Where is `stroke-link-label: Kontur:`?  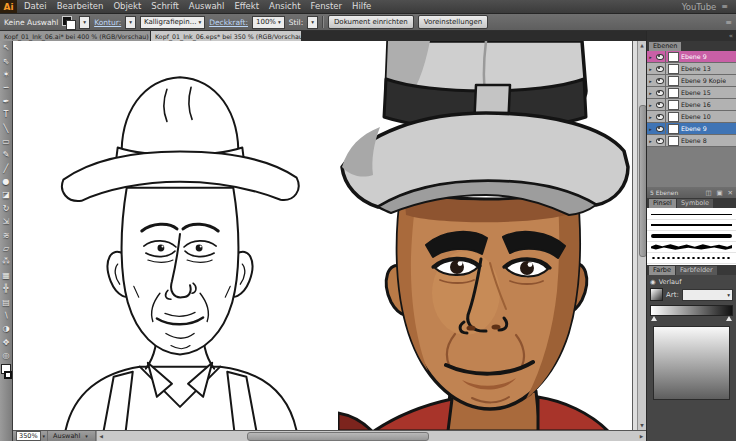 stroke-link-label: Kontur: is located at coordinates (108, 22).